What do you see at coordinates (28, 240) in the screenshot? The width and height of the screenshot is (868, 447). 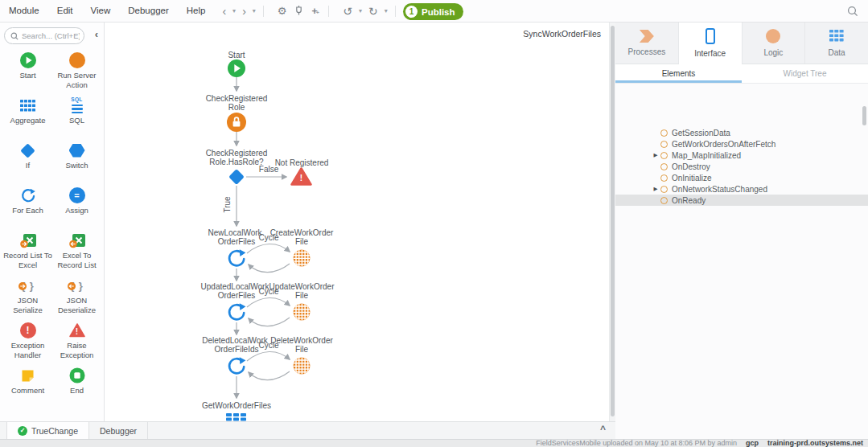 I see `record-list-to-excel-icon` at bounding box center [28, 240].